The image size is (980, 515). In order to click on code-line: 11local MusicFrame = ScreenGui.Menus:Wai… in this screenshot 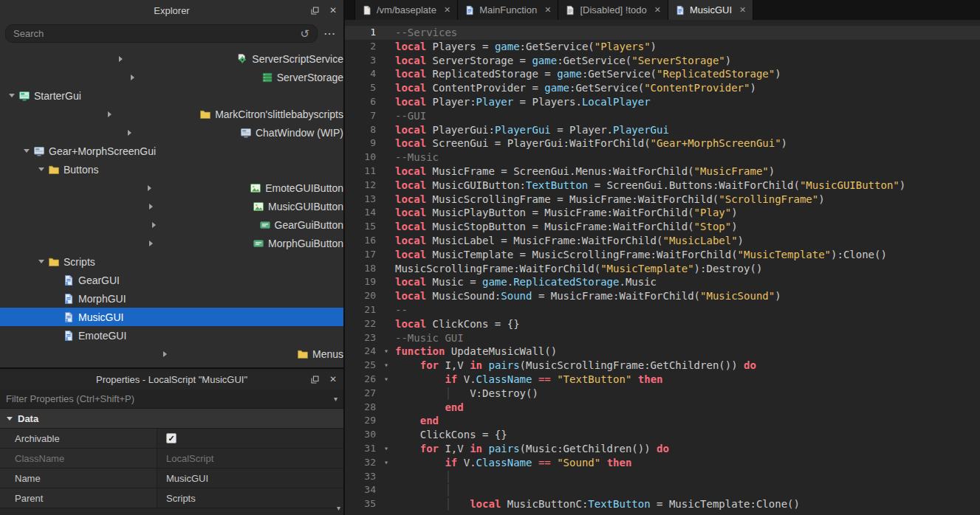, I will do `click(662, 171)`.